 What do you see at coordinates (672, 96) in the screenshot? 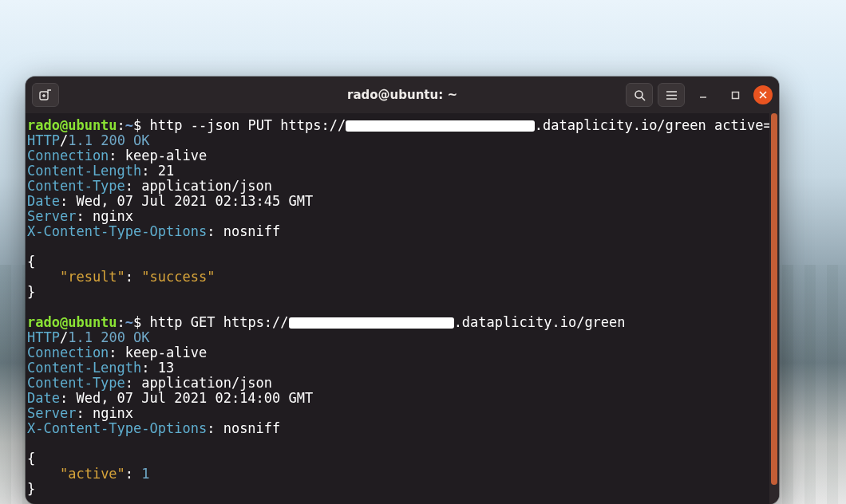
I see `hamburger-icon` at bounding box center [672, 96].